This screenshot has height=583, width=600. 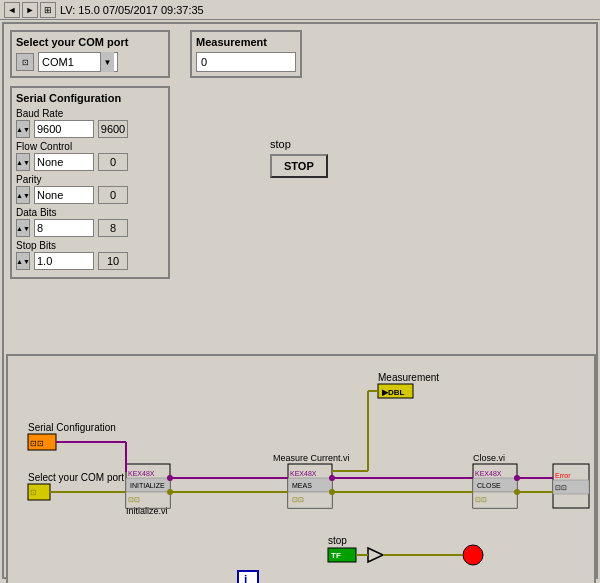 I want to click on data-bits-label: Data Bits, so click(x=90, y=212).